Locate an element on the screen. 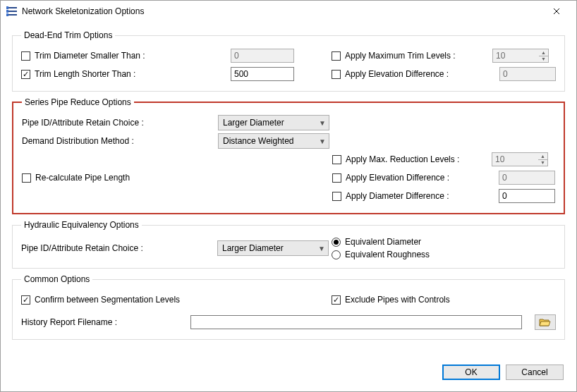 This screenshot has height=392, width=577. series-demand-combo: Distance Weighted ▼ is located at coordinates (274, 141).